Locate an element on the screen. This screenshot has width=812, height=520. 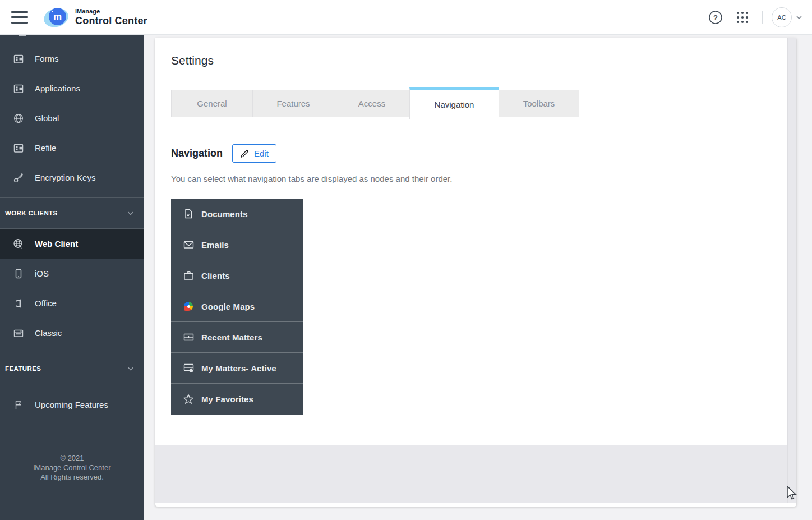
vertical-scrollbar is located at coordinates (792, 270).